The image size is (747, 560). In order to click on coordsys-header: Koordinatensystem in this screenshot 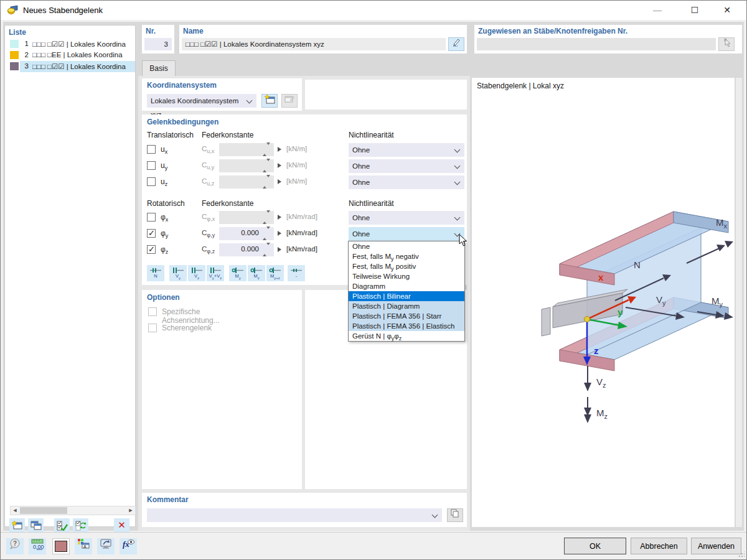, I will do `click(182, 85)`.